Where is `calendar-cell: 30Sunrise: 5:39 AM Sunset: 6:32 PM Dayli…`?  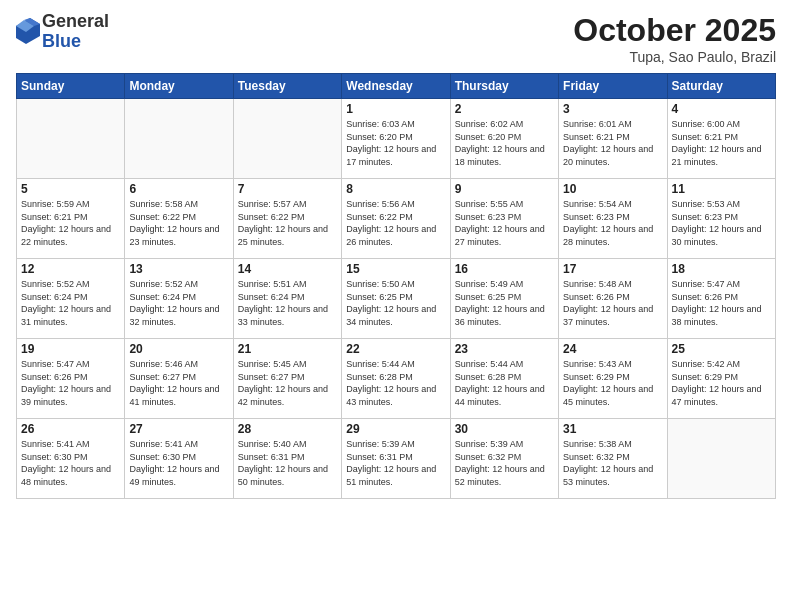 calendar-cell: 30Sunrise: 5:39 AM Sunset: 6:32 PM Dayli… is located at coordinates (504, 459).